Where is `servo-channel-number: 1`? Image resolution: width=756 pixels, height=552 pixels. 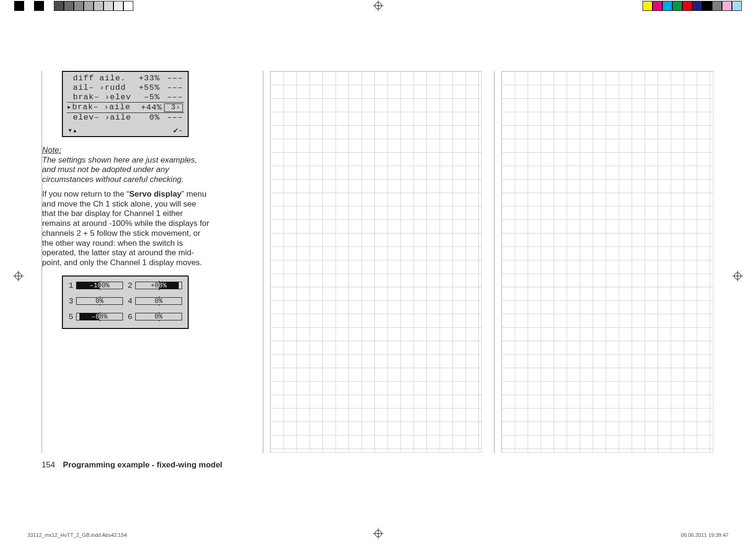
servo-channel-number: 1 is located at coordinates (71, 285).